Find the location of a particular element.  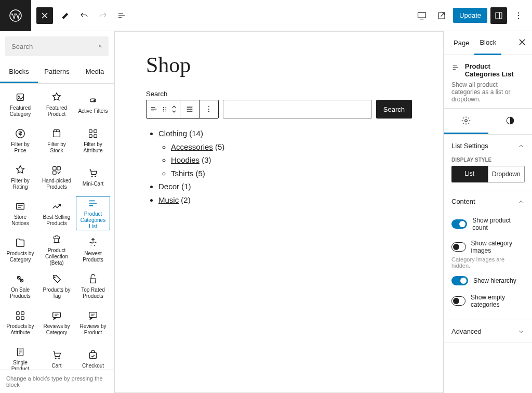

block-item: Products by Tag is located at coordinates (57, 286).